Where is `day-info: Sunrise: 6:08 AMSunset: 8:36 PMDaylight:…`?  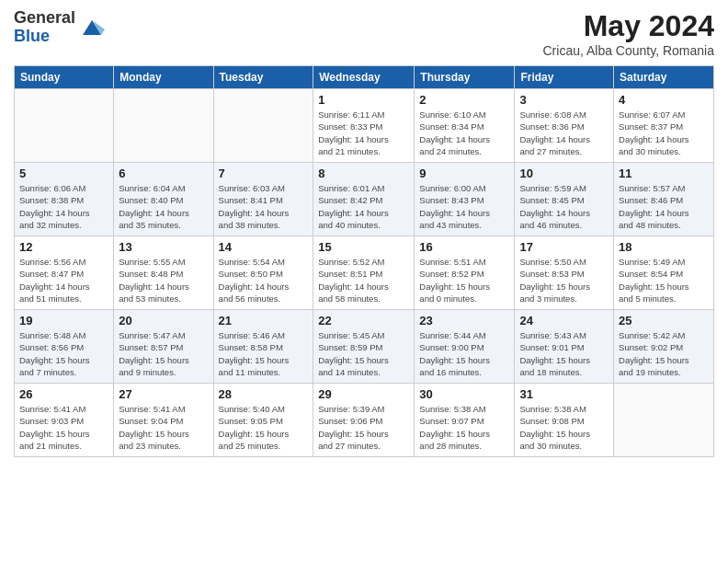
day-info: Sunrise: 6:08 AMSunset: 8:36 PMDaylight:… is located at coordinates (564, 132).